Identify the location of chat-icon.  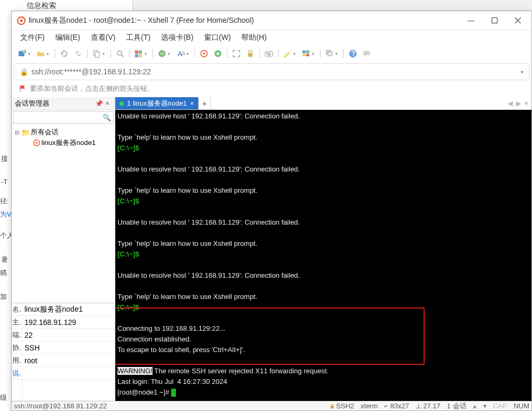
(367, 54).